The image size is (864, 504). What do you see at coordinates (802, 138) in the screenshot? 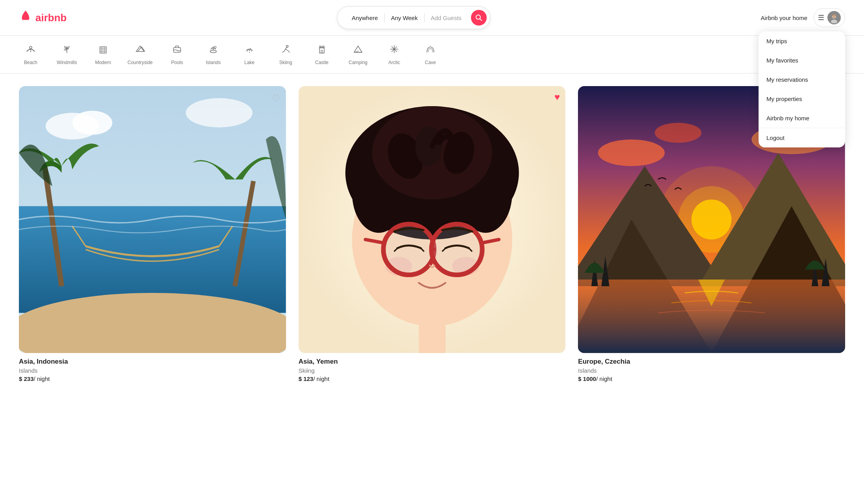
I see `dropdown-logout: Logout` at bounding box center [802, 138].